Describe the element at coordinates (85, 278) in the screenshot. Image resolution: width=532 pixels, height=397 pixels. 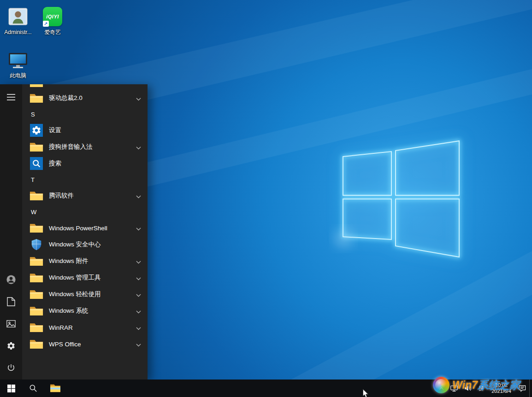
I see `app-list-item: Windows 管理工具` at that location.